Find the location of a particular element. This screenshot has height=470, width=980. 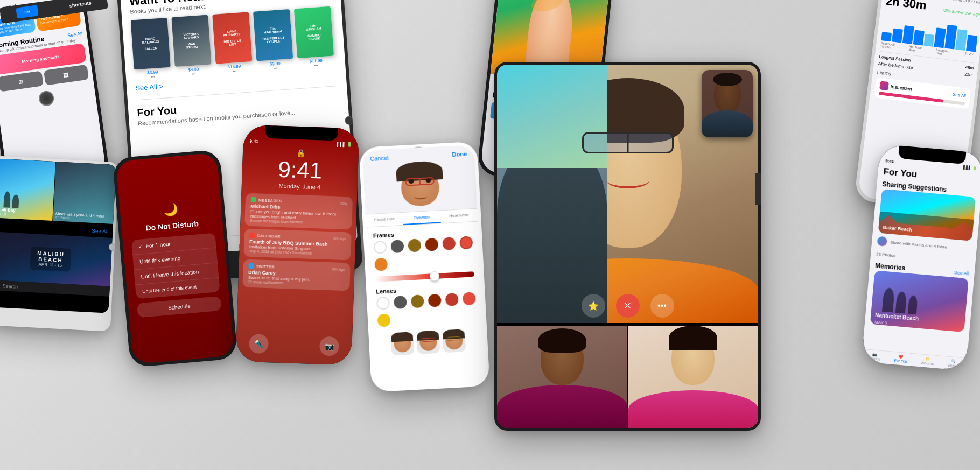

memoji-preview-area is located at coordinates (420, 187).